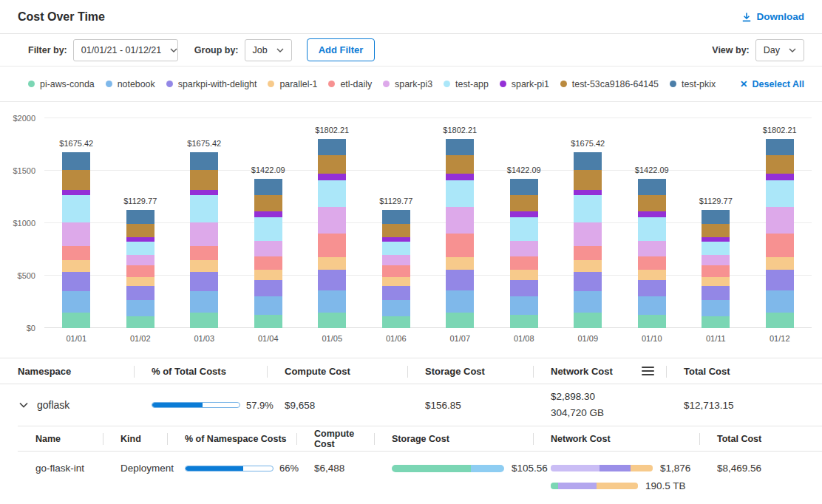 The height and width of the screenshot is (504, 822). Describe the element at coordinates (648, 371) in the screenshot. I see `column-settings-icon` at that location.